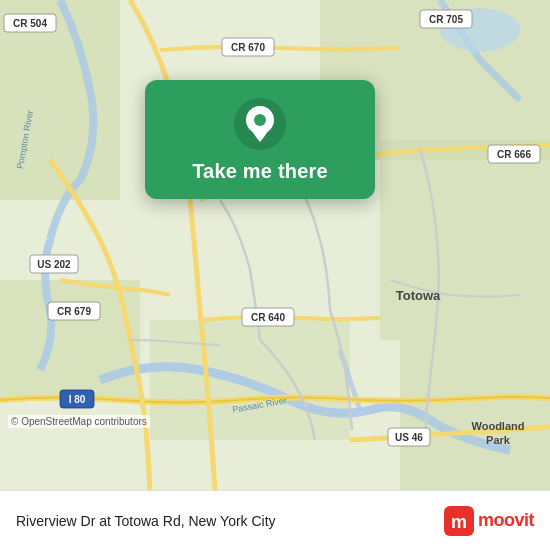  What do you see at coordinates (268, 318) in the screenshot?
I see `svg-text: CR 640` at bounding box center [268, 318].